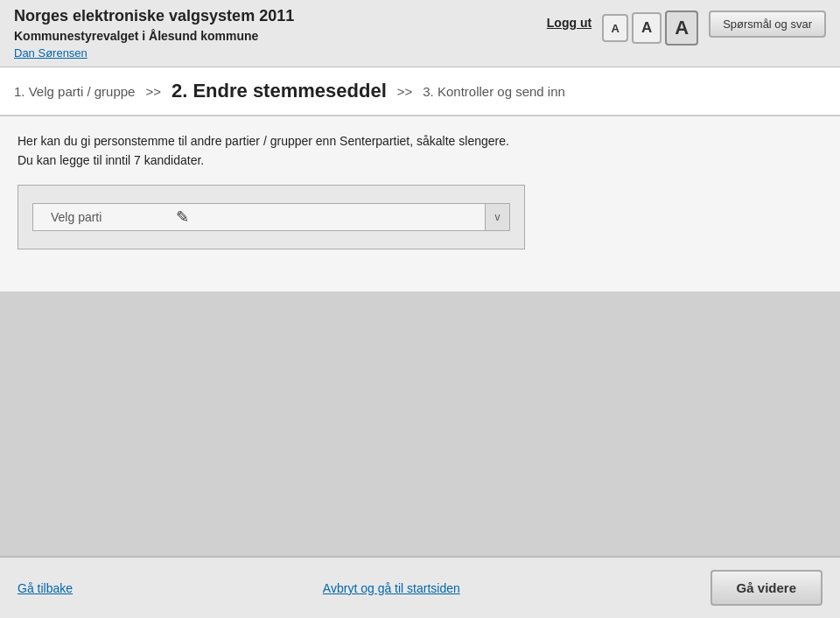 This screenshot has height=618, width=840. Describe the element at coordinates (766, 588) in the screenshot. I see `next-button: Gå videre` at that location.